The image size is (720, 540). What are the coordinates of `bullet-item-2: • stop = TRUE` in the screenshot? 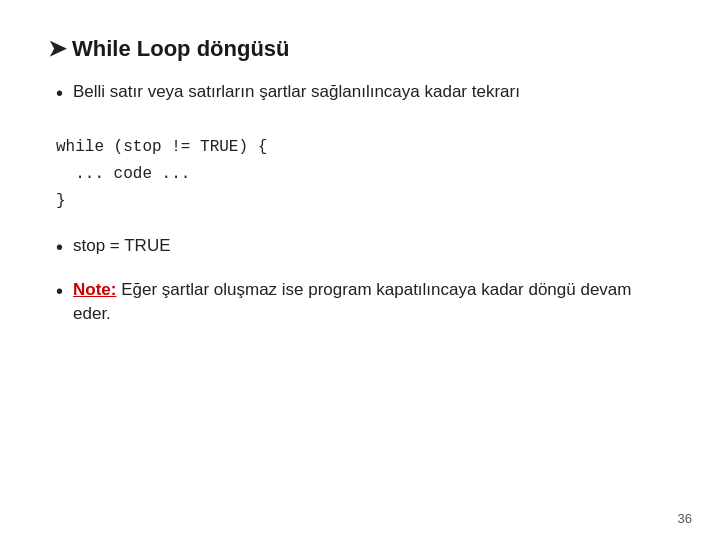 It's located at (360, 247).